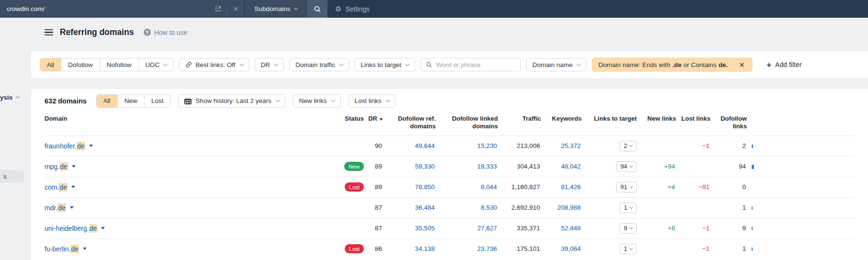 The width and height of the screenshot is (868, 260). Describe the element at coordinates (71, 228) in the screenshot. I see `domain-link: uni-heidelberg.de` at that location.